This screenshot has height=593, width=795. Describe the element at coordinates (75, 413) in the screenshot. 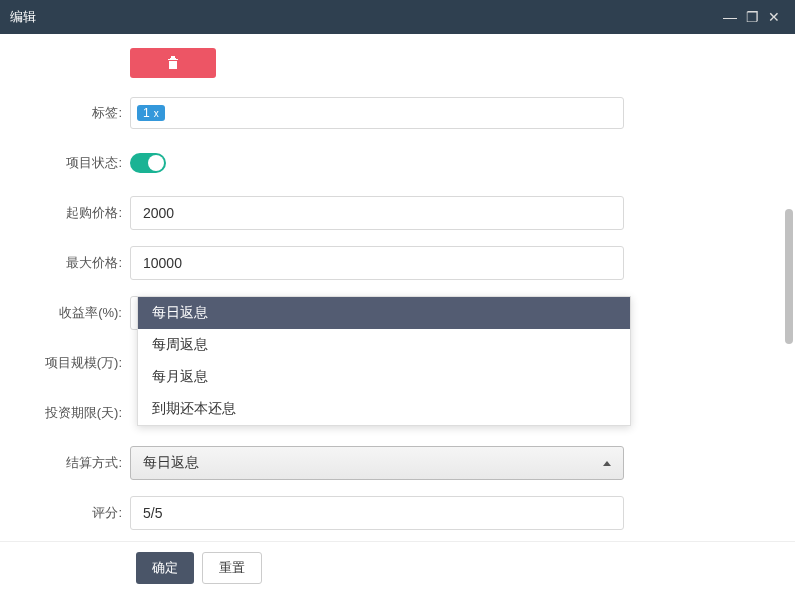

I see `term-label: 投资期限(天):` at that location.